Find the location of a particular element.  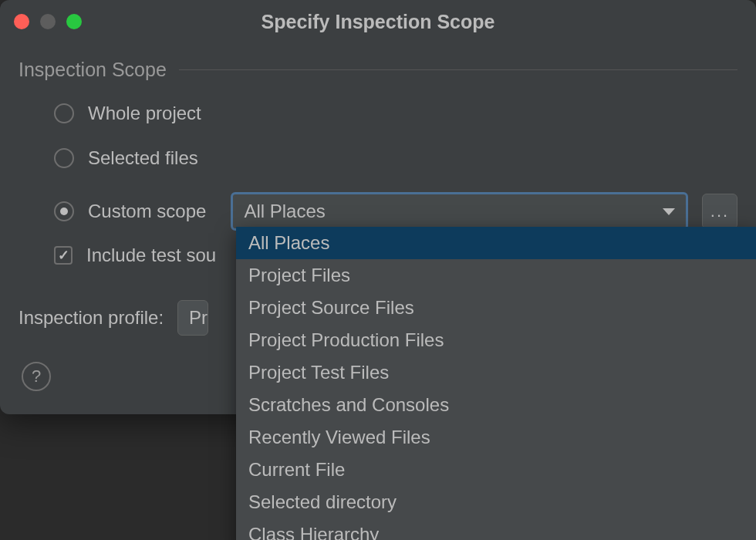

dropdown-option-project-source-files: Project Source Files is located at coordinates (496, 308).